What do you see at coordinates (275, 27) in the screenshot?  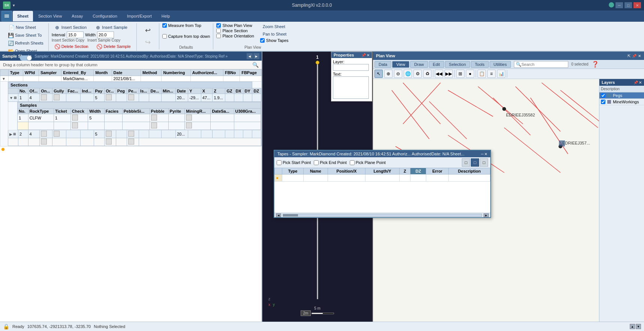 I see `zoom-sheet-button: Zoom Sheet` at bounding box center [275, 27].